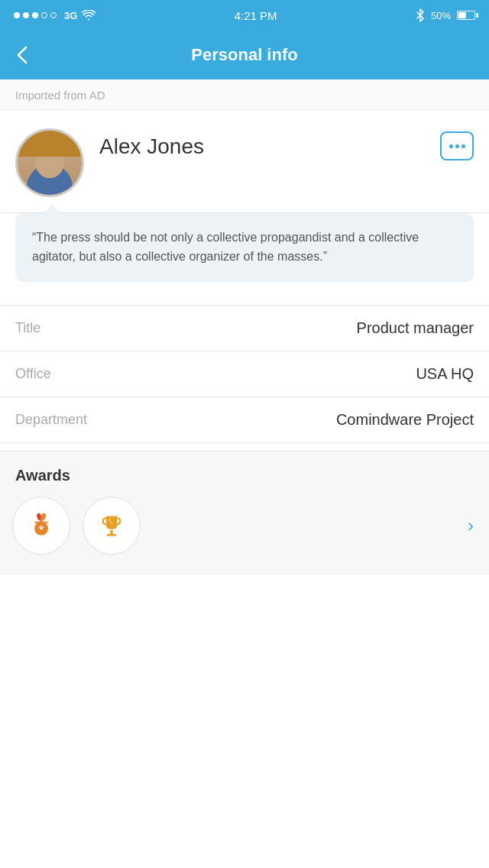  What do you see at coordinates (70, 15) in the screenshot?
I see `network-type: 3G` at bounding box center [70, 15].